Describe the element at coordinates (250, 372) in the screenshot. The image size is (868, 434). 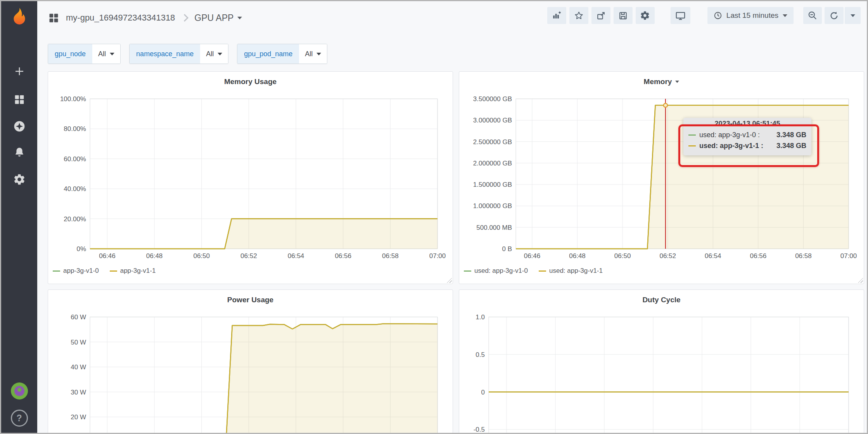
I see `power-usage-chart: 20 W30 W40 W50 W60 W` at that location.